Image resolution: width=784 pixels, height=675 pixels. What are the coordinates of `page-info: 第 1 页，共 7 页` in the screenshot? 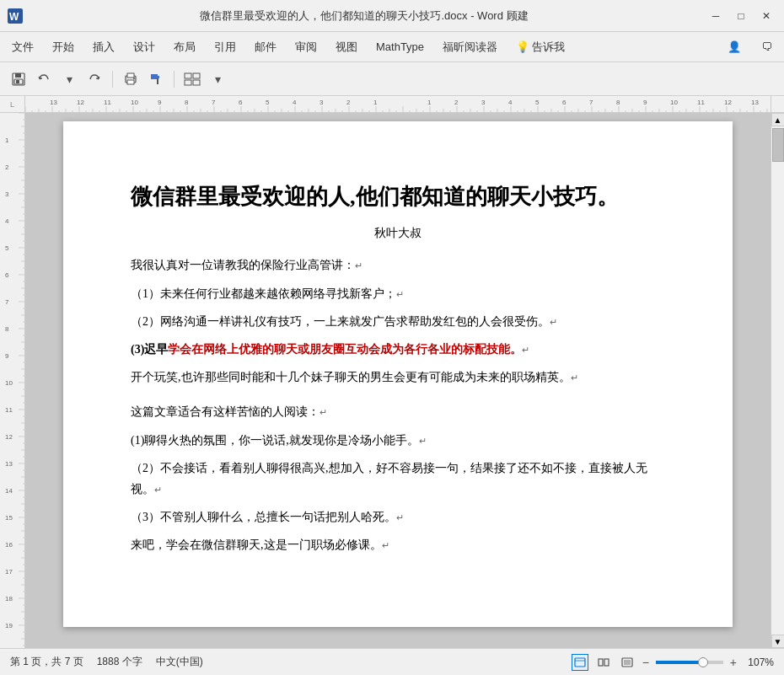 It's located at (47, 662).